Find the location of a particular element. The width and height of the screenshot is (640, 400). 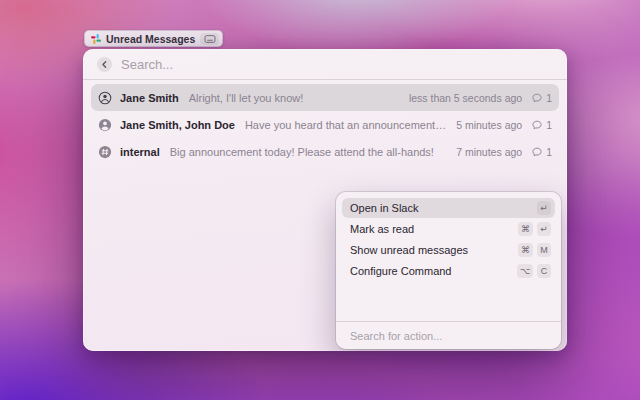

action-configure-command: Configure Command ⌥ C is located at coordinates (448, 271).